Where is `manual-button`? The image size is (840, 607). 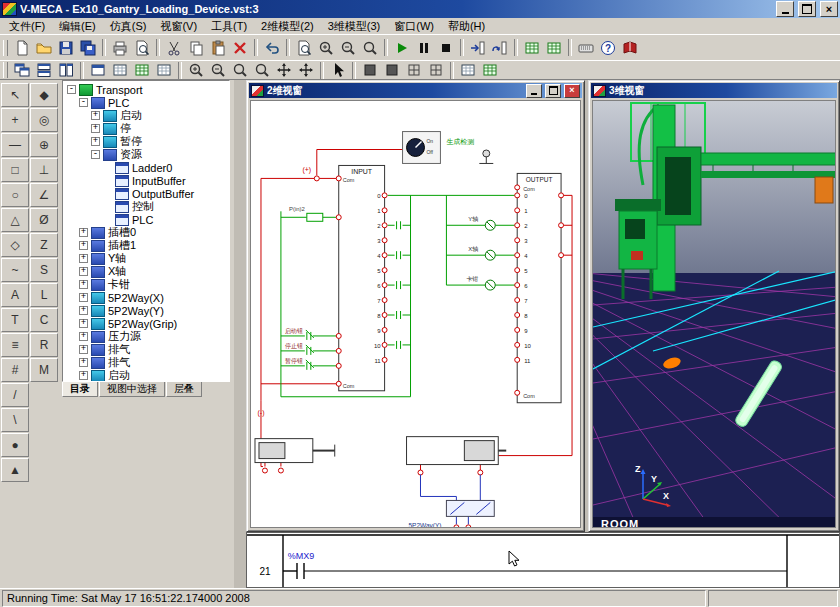 manual-button is located at coordinates (630, 48).